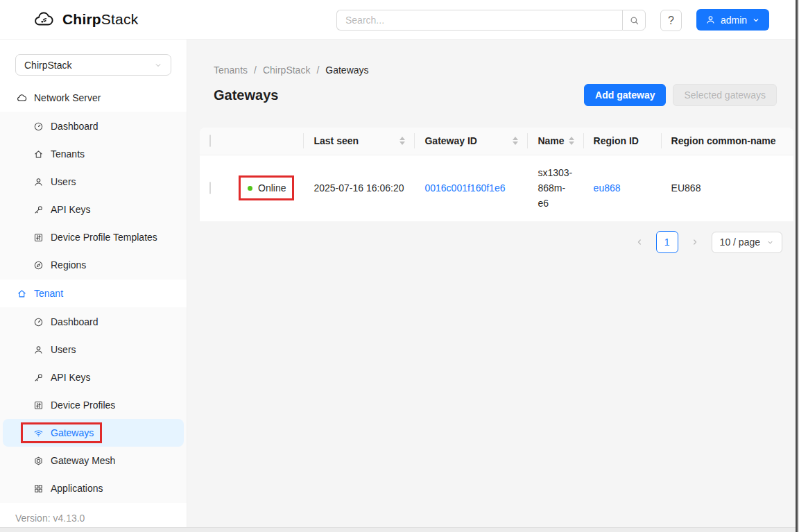  I want to click on table-row: Online 2025-07-16 16:06:20 0016c001f160f…, so click(497, 188).